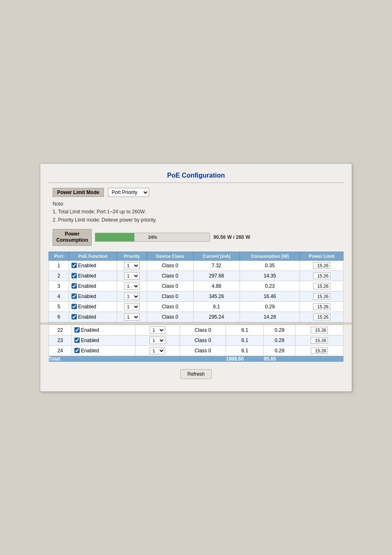 Image resolution: width=392 pixels, height=555 pixels. Describe the element at coordinates (59, 275) in the screenshot. I see `cell-port: 2` at that location.